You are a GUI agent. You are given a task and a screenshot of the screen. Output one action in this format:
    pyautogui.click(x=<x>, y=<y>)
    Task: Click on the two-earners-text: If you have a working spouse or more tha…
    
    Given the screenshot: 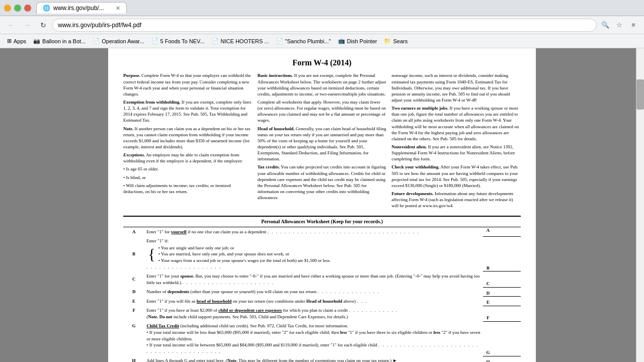 What is the action you would take?
    pyautogui.click(x=455, y=124)
    